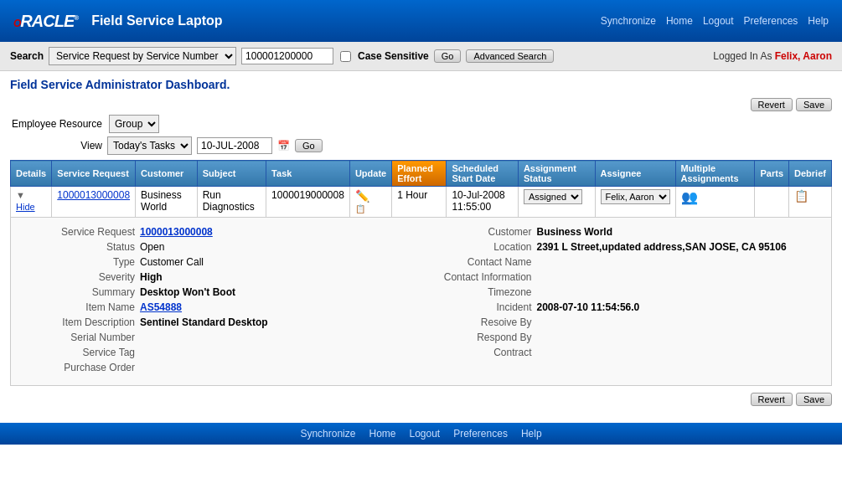 The image size is (842, 504). I want to click on footer-home: Home, so click(382, 434).